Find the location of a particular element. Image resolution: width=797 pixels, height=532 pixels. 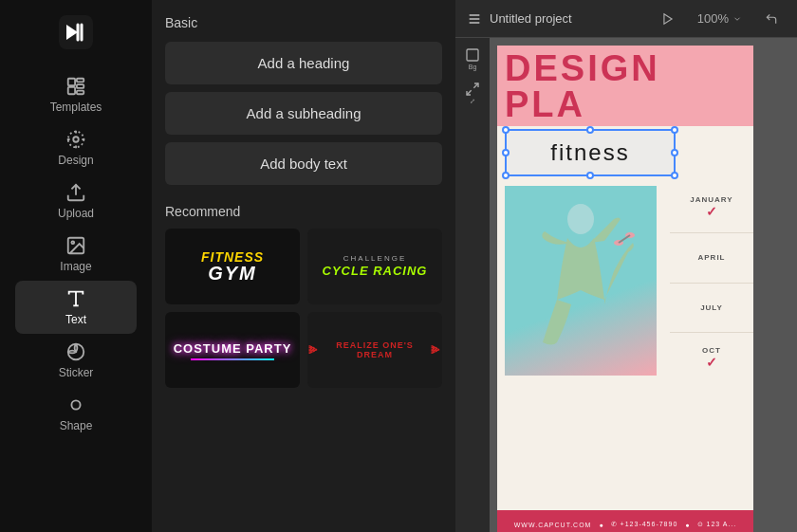

design-footer: WWW.CAPCUT.COM ● ✆ +123-456-7890 ● ⊙ 123… is located at coordinates (625, 522).